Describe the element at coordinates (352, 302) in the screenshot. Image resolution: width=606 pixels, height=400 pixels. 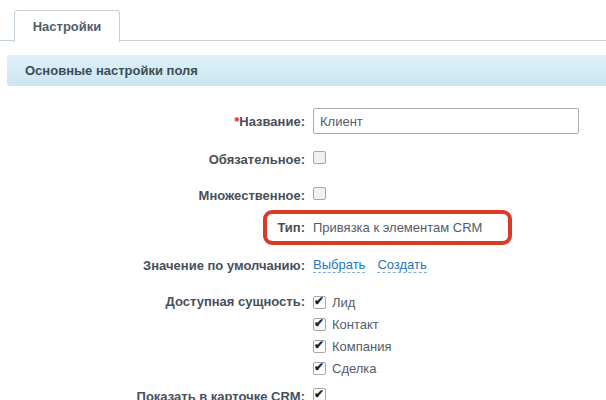
I see `entity-option-lead: Лид` at that location.